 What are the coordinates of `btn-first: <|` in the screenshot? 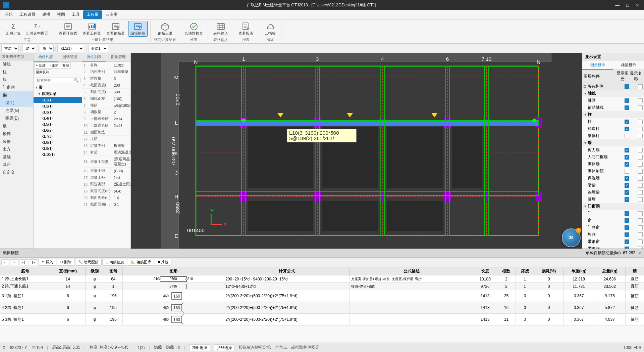 It's located at (23, 262).